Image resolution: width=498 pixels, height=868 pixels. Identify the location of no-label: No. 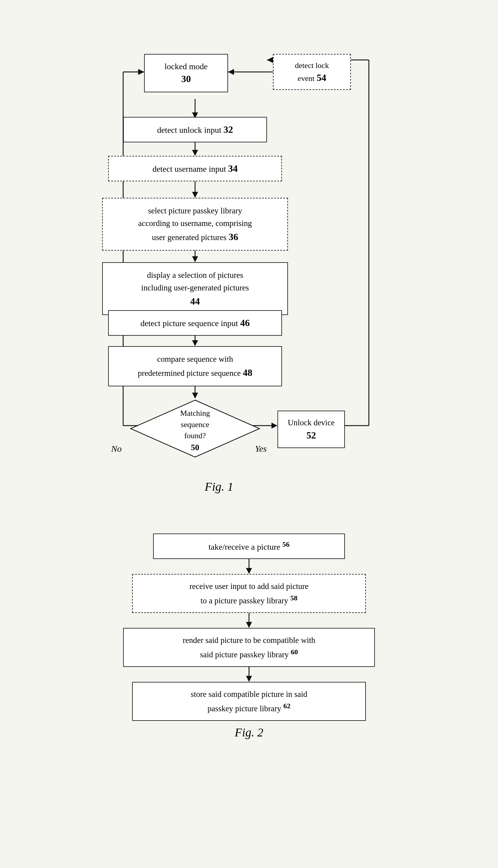
(116, 449).